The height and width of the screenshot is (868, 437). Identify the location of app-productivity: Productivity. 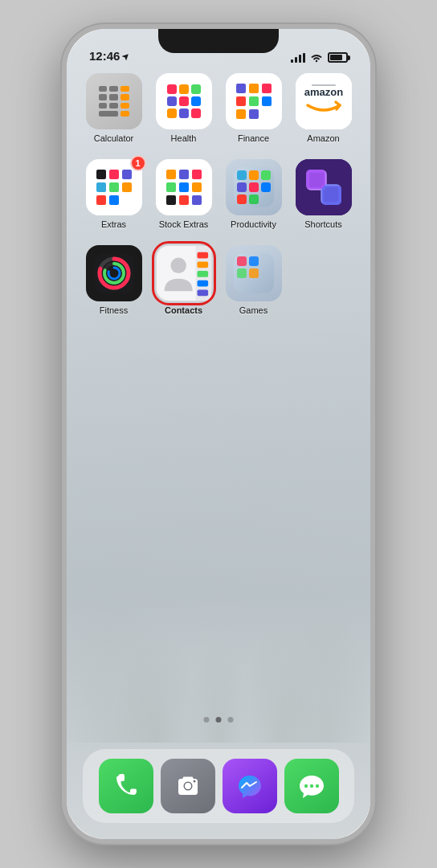
(254, 194).